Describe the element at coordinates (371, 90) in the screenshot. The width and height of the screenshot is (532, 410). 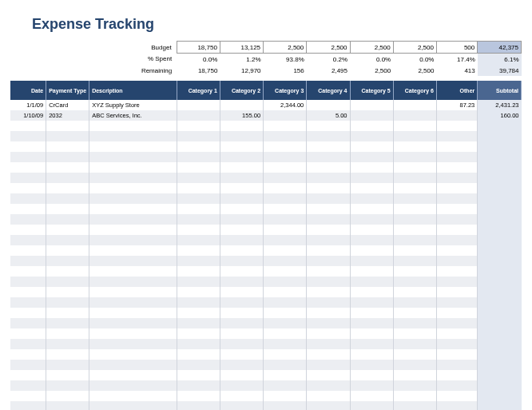
I see `hdr-cat5: Category 5` at that location.